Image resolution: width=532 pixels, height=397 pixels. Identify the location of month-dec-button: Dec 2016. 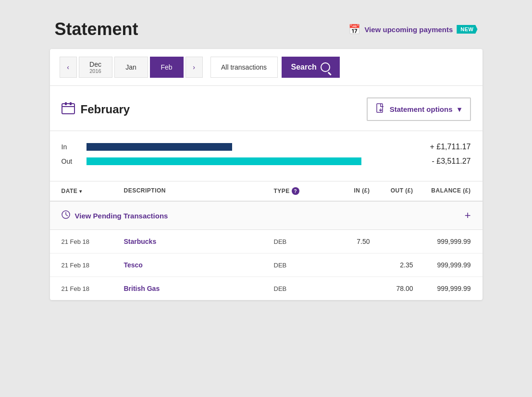
(96, 67).